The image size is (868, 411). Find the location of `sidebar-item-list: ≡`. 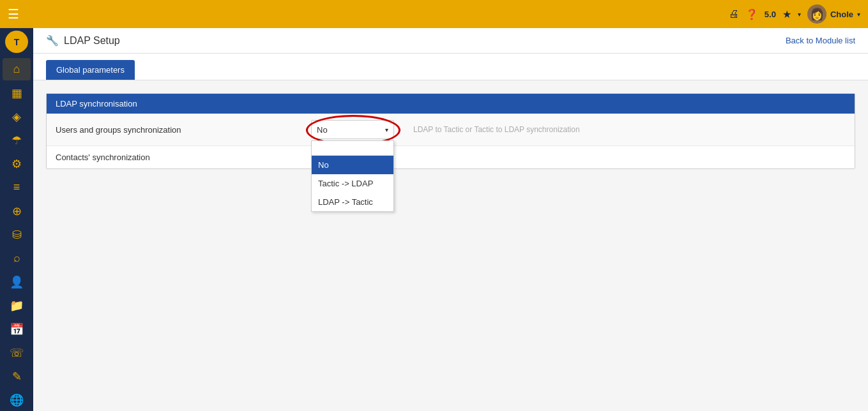

sidebar-item-list: ≡ is located at coordinates (17, 188).